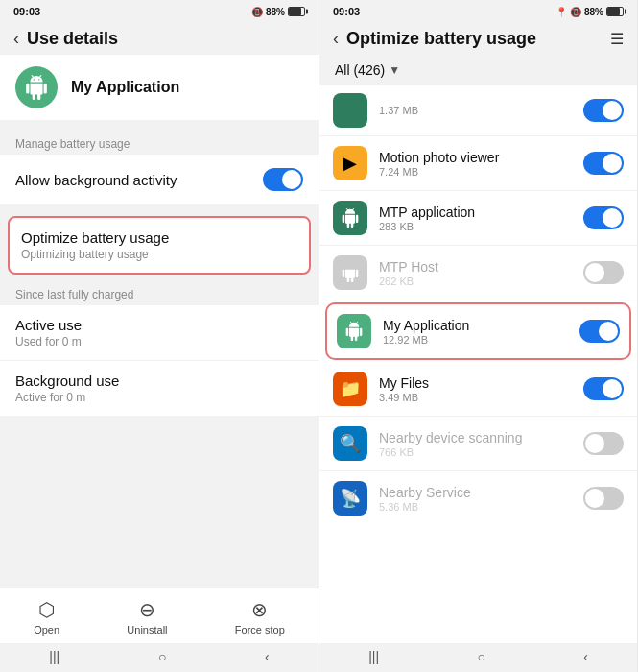 The image size is (638, 672). I want to click on force-stop-label: Force stop, so click(260, 630).